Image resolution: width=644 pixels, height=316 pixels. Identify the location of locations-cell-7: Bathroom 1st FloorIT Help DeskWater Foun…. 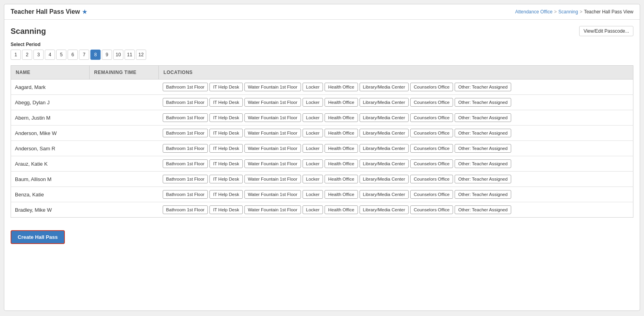
(396, 194).